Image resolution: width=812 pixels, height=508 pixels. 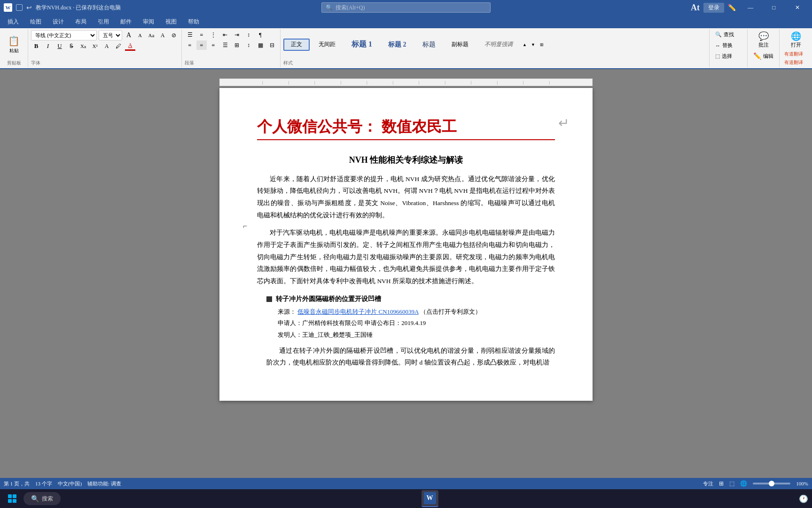 I want to click on ribbon-content: 📋 粘贴 剪贴板 等线 (中文正文) 五号 A A Aa A ⊘ B I U S…, so click(x=406, y=49).